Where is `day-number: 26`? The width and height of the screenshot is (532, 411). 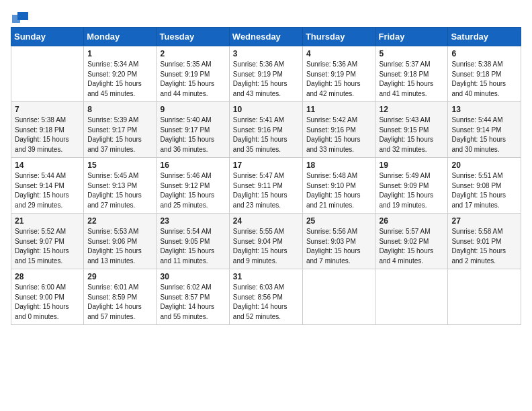
day-number: 26 is located at coordinates (411, 221).